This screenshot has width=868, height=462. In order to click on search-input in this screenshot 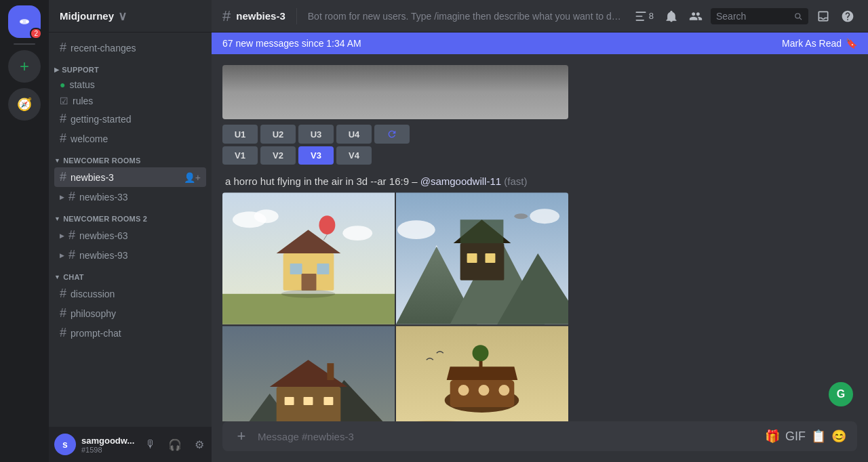, I will do `click(753, 16)`.